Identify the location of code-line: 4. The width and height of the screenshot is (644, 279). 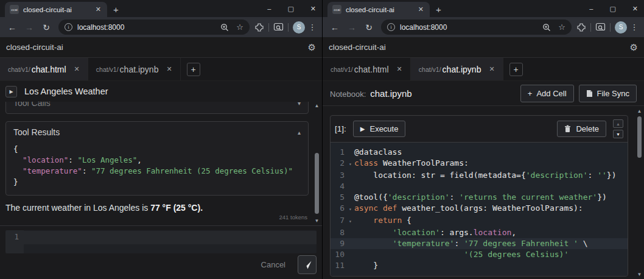
(479, 186).